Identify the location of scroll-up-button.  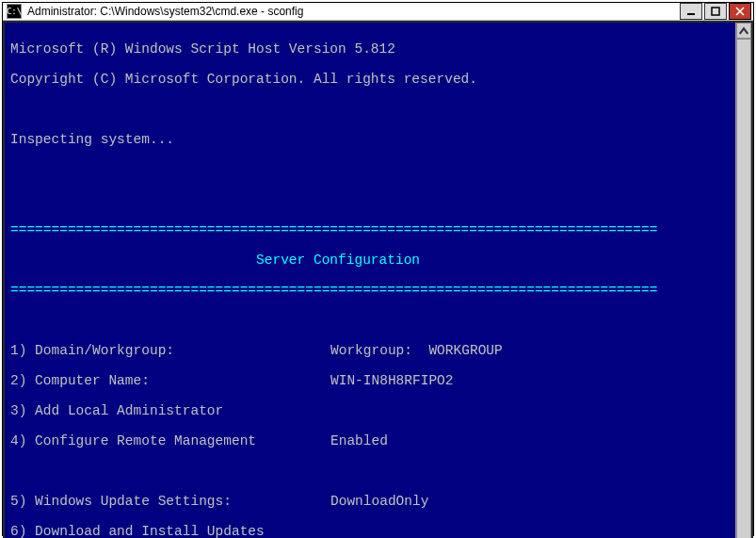
(744, 30).